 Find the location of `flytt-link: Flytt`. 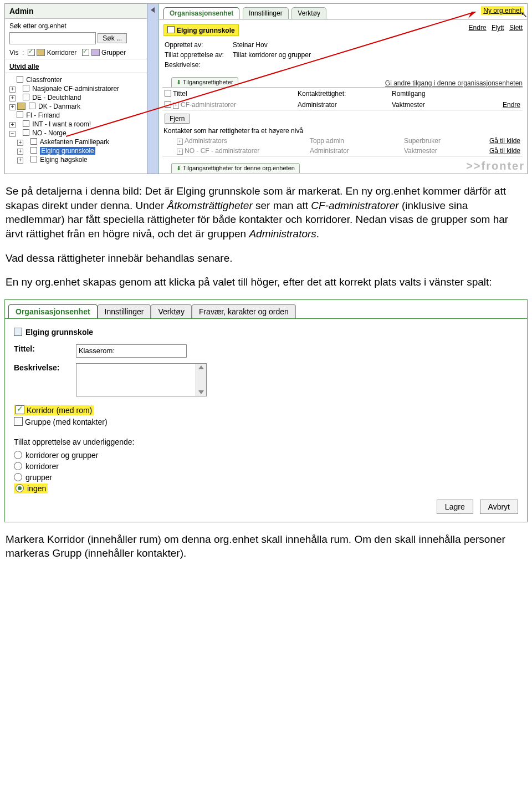

flytt-link: Flytt is located at coordinates (498, 28).